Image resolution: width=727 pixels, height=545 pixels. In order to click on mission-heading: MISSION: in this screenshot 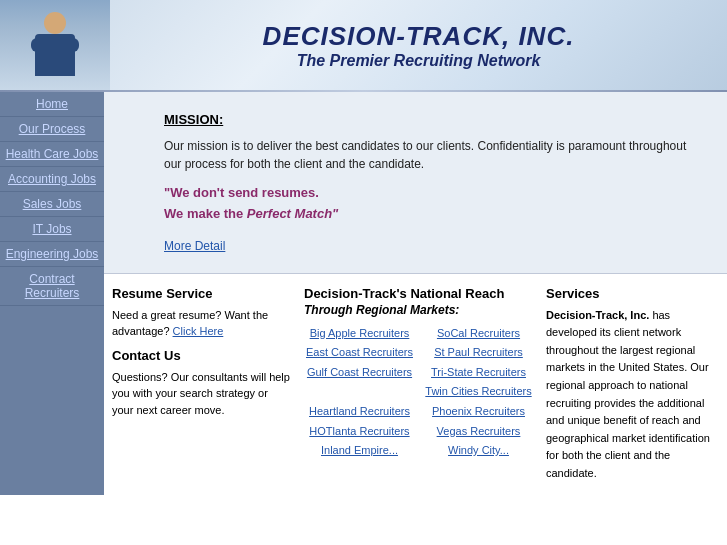, I will do `click(430, 120)`.